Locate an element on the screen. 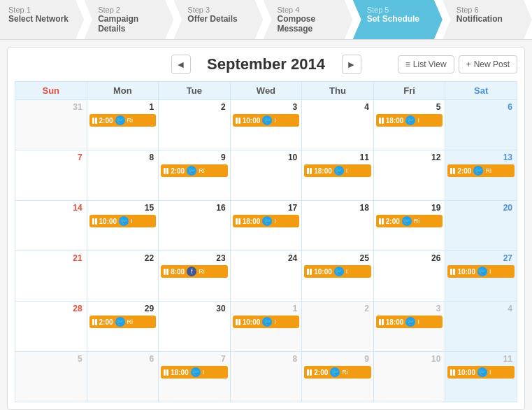 The image size is (532, 410). day-cell-sep9: 9 2:00 🐦 Ri is located at coordinates (194, 176).